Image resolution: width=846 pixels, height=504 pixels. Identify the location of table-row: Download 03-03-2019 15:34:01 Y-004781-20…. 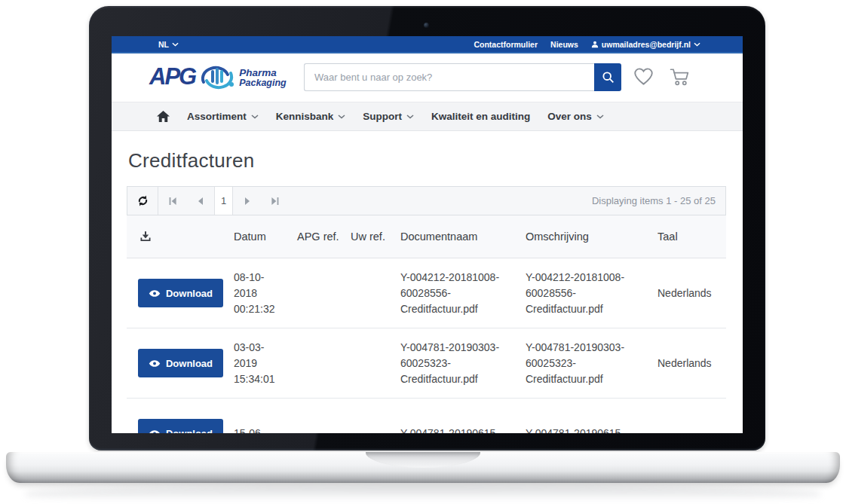
(427, 363).